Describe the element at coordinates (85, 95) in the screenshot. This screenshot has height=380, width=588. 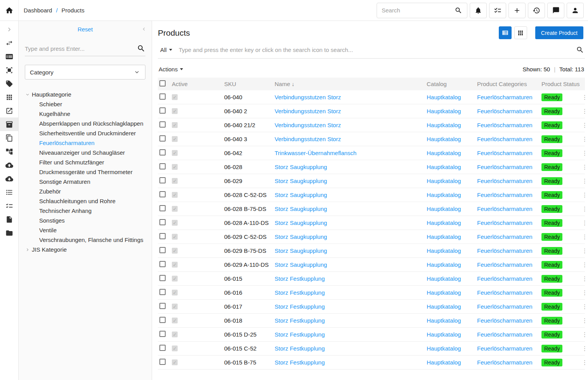
I see `tree-item-hauptkategorie: Hauptkategorie` at that location.